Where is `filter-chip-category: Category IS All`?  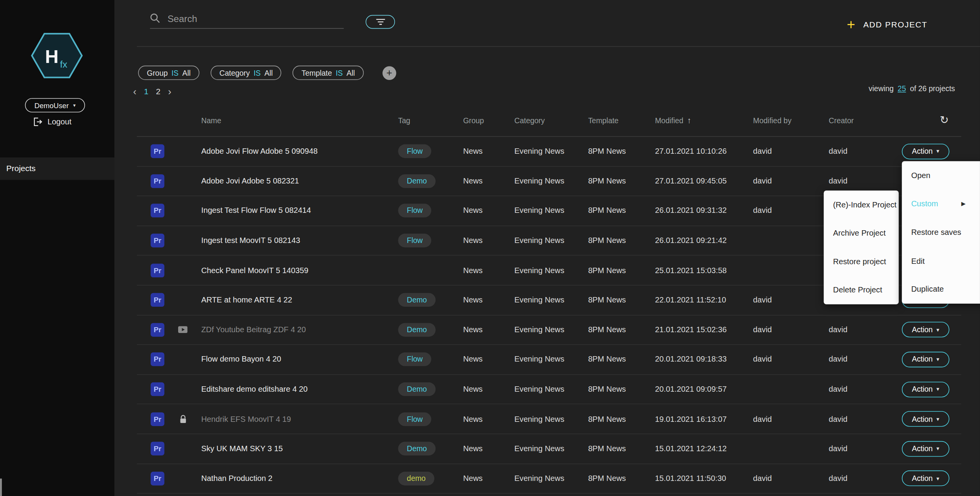
filter-chip-category: Category IS All is located at coordinates (246, 73).